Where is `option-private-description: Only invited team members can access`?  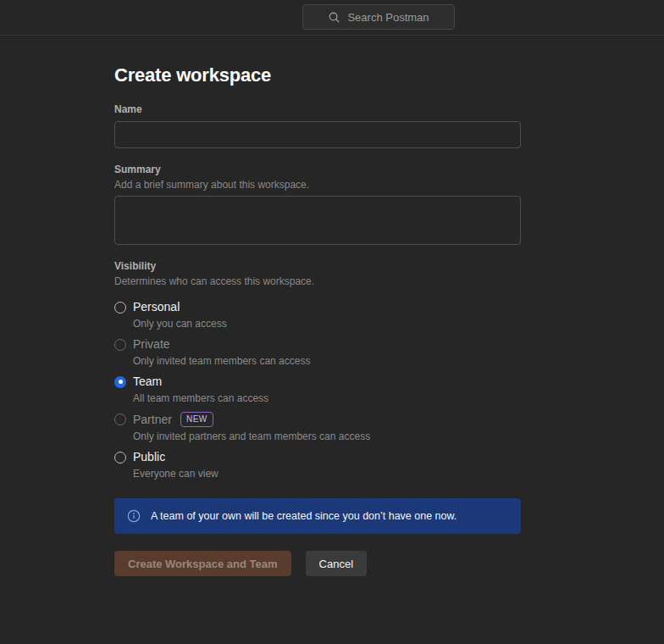
option-private-description: Only invited team members can access is located at coordinates (398, 361).